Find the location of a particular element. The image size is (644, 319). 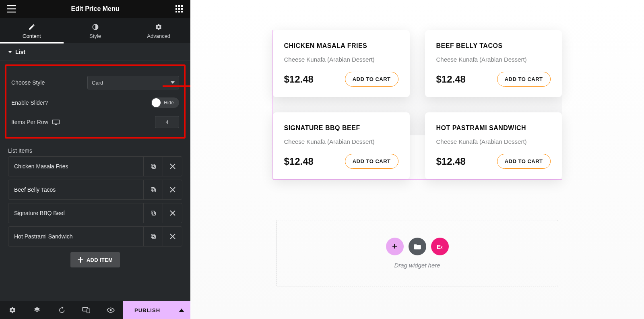

price-card: SIGNATURE BBQ BEEF Cheese Kunafa (Arabia… is located at coordinates (341, 146).